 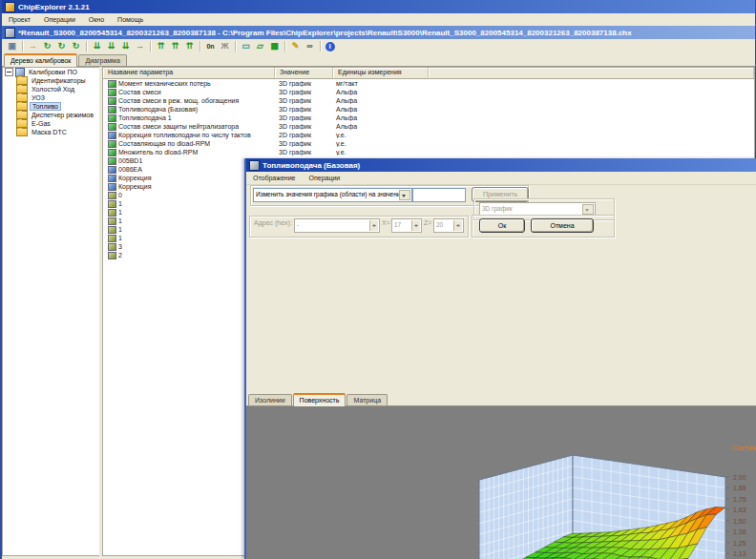 What do you see at coordinates (130, 160) in the screenshot?
I see `param-name: 005BD1` at bounding box center [130, 160].